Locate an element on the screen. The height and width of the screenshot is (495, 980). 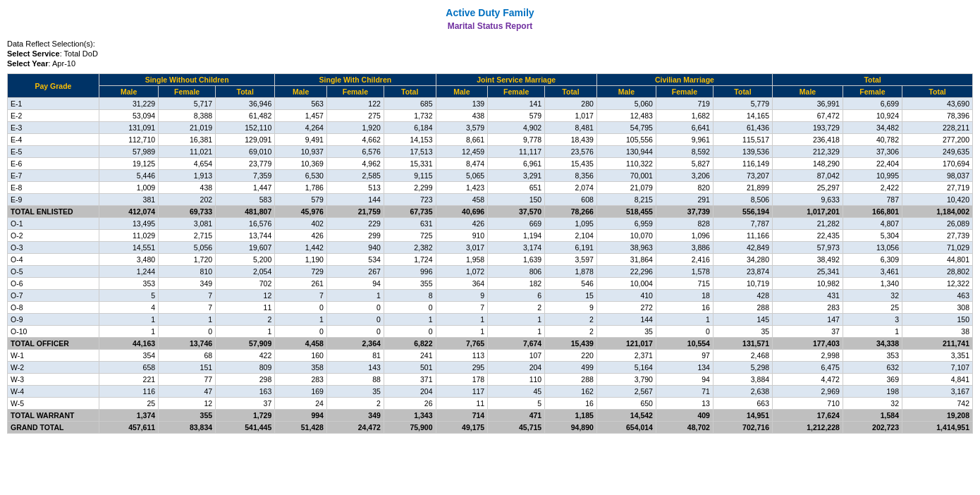
data-cell: 1,584 is located at coordinates (872, 416).